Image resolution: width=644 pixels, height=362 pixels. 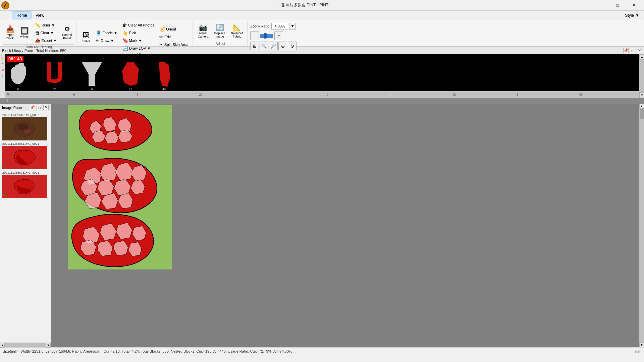 What do you see at coordinates (2, 345) in the screenshot?
I see `image-pane-scroll-up: ▲` at bounding box center [2, 345].